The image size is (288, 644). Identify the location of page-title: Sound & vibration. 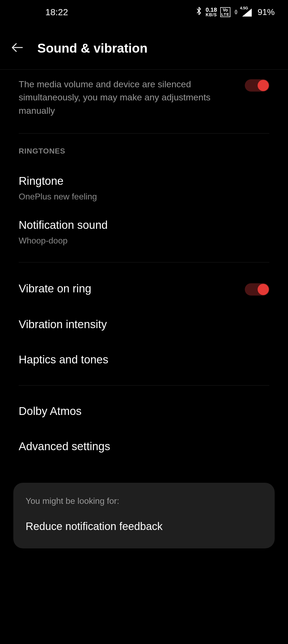
(92, 48).